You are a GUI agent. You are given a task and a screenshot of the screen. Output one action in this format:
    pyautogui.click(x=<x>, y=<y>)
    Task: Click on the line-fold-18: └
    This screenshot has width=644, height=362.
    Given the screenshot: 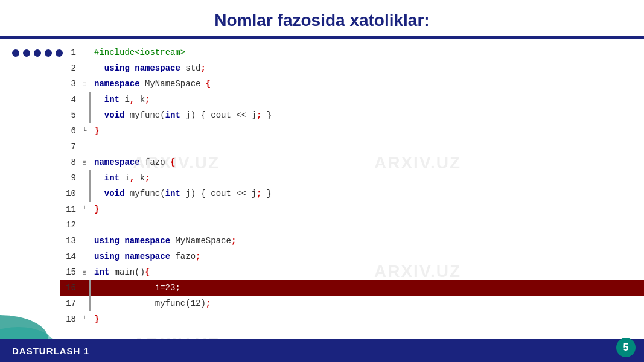 What is the action you would take?
    pyautogui.click(x=84, y=319)
    